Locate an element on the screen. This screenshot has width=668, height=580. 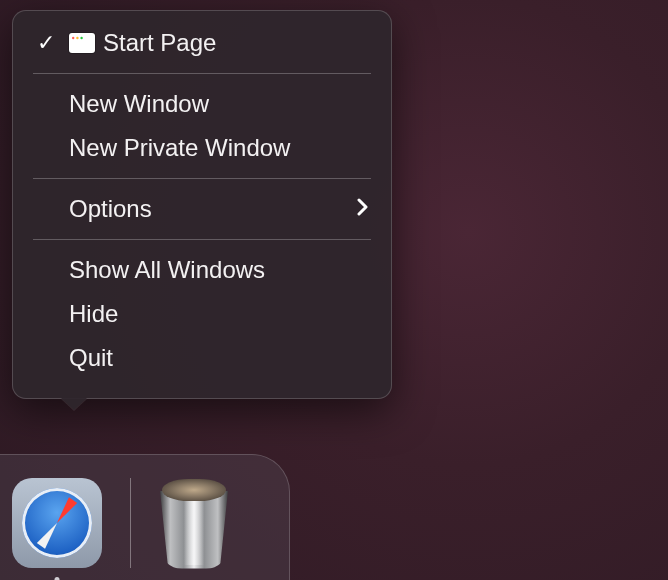
dock-separator is located at coordinates (130, 523).